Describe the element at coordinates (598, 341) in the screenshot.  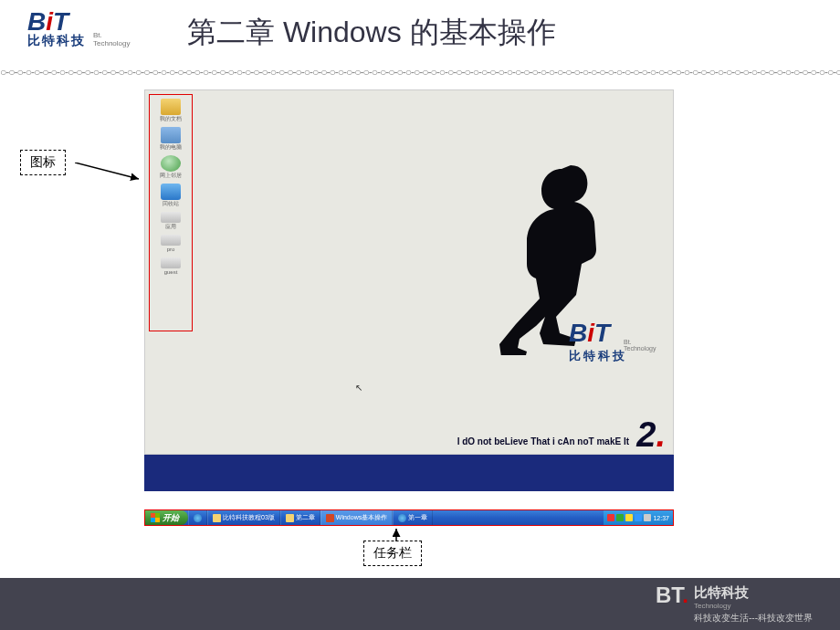
I see `wallpaper-logo: BiT Bt. Technology 比特科技` at that location.